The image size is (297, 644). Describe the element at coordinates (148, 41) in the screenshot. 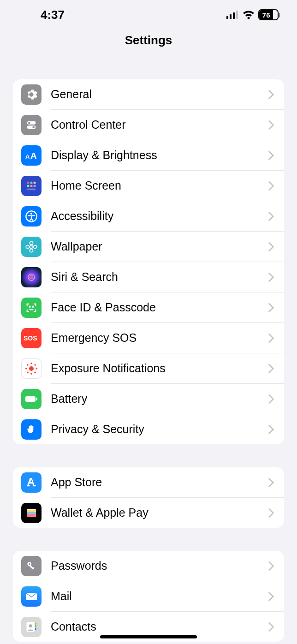

I see `page-title: Settings` at that location.